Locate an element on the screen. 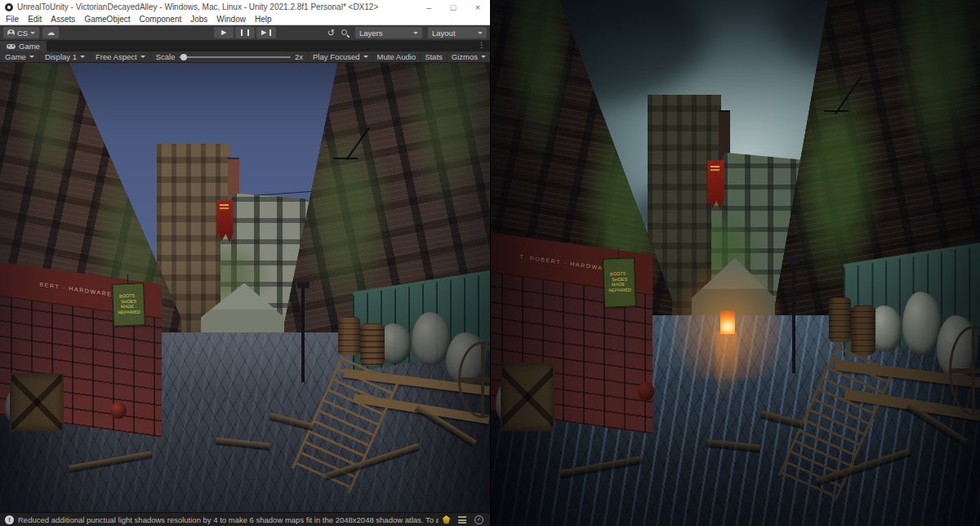 Image resolution: width=980 pixels, height=526 pixels. play-focused-dropdown: Play Focused is located at coordinates (340, 57).